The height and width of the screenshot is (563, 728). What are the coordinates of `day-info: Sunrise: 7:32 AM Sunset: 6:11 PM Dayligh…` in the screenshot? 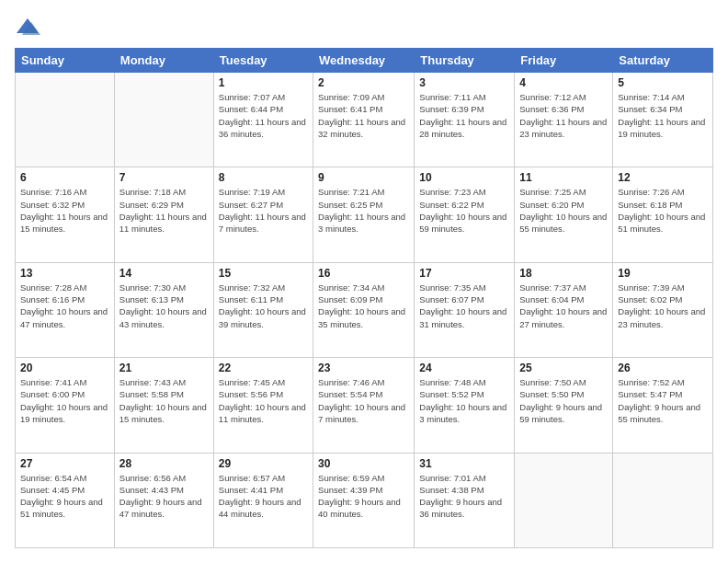 It's located at (263, 305).